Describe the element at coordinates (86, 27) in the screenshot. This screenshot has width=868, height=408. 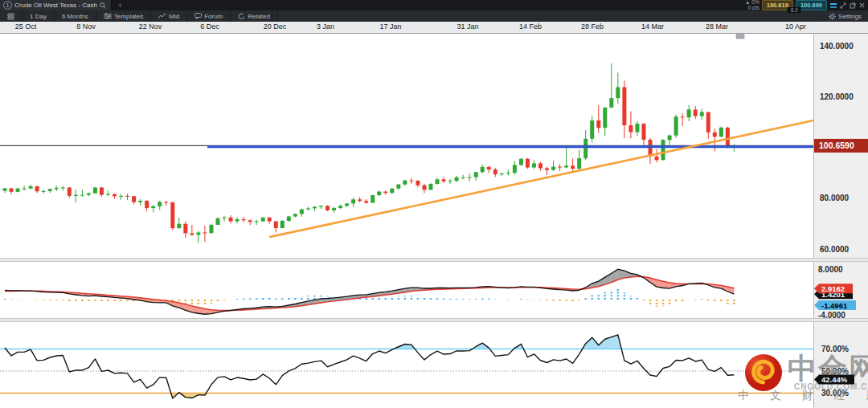
I see `date-tick-label: 8 Nov` at that location.